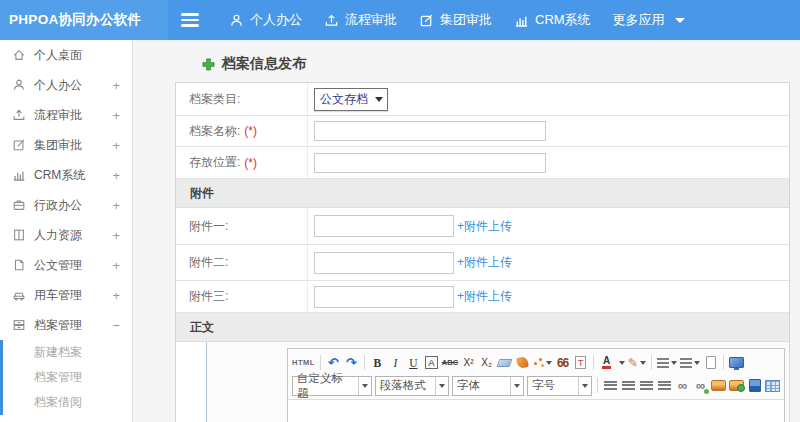 This screenshot has height=422, width=800. What do you see at coordinates (352, 362) in the screenshot?
I see `redo-button: ↷` at bounding box center [352, 362].